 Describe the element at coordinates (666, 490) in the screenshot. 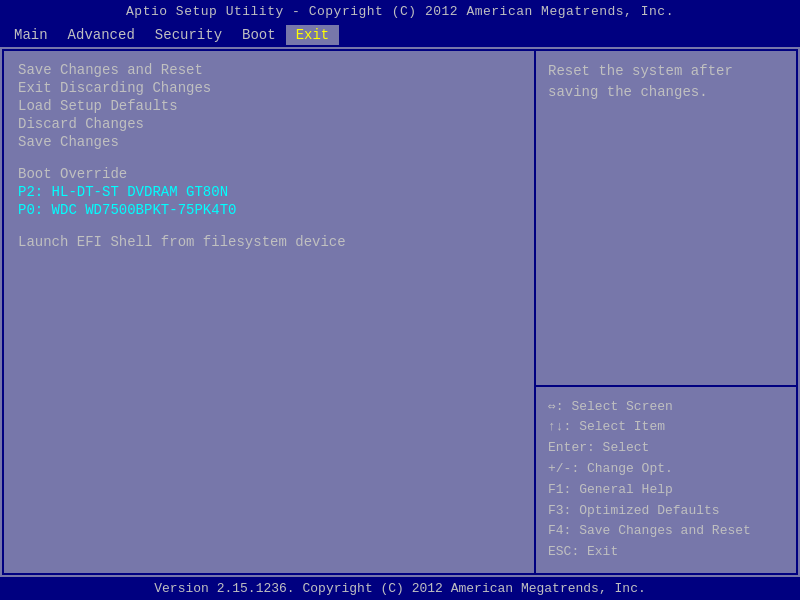

I see `help-item: F1: General Help` at that location.